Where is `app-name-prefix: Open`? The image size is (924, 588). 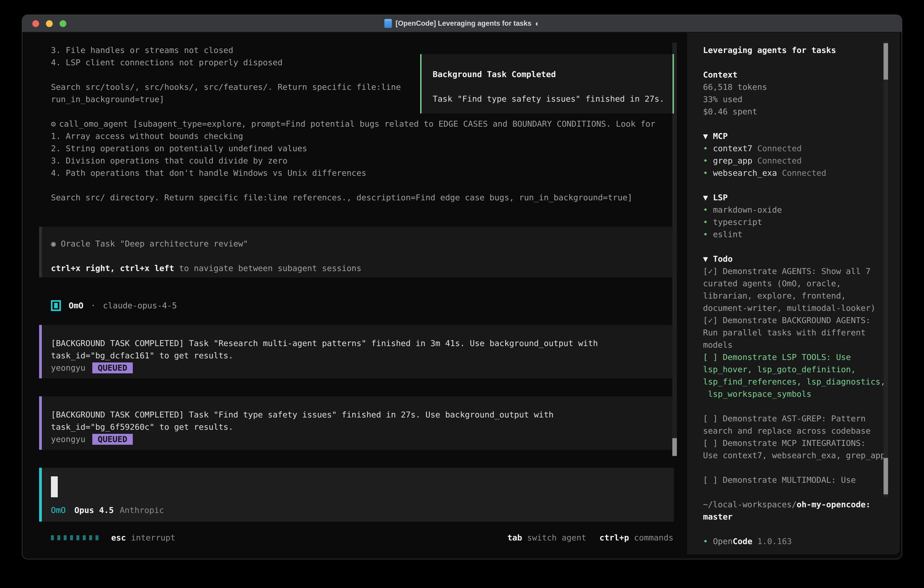
app-name-prefix: Open is located at coordinates (723, 541).